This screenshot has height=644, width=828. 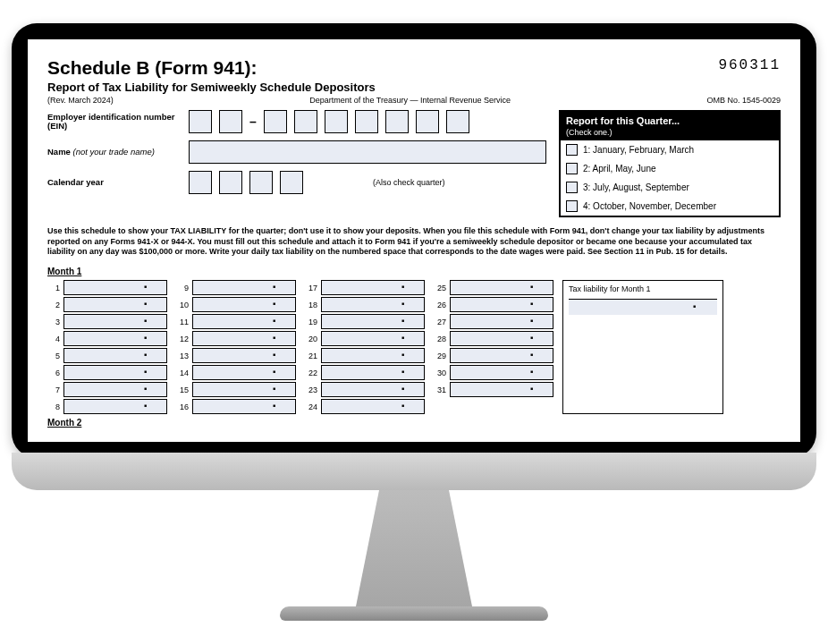 I want to click on quarter-header: Report for this Quarter... (Check one.), so click(x=670, y=126).